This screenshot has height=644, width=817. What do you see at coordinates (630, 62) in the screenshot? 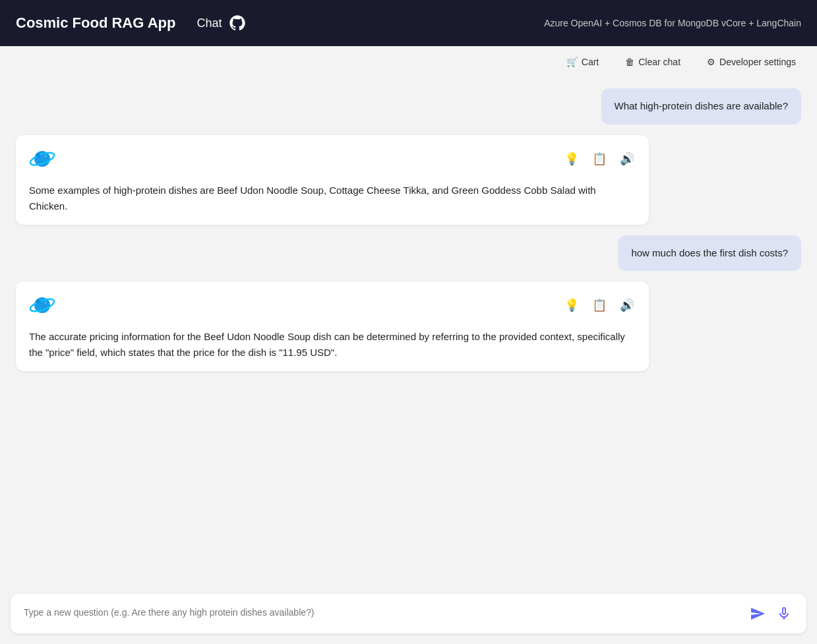
I see `trash-icon: 🗑` at bounding box center [630, 62].